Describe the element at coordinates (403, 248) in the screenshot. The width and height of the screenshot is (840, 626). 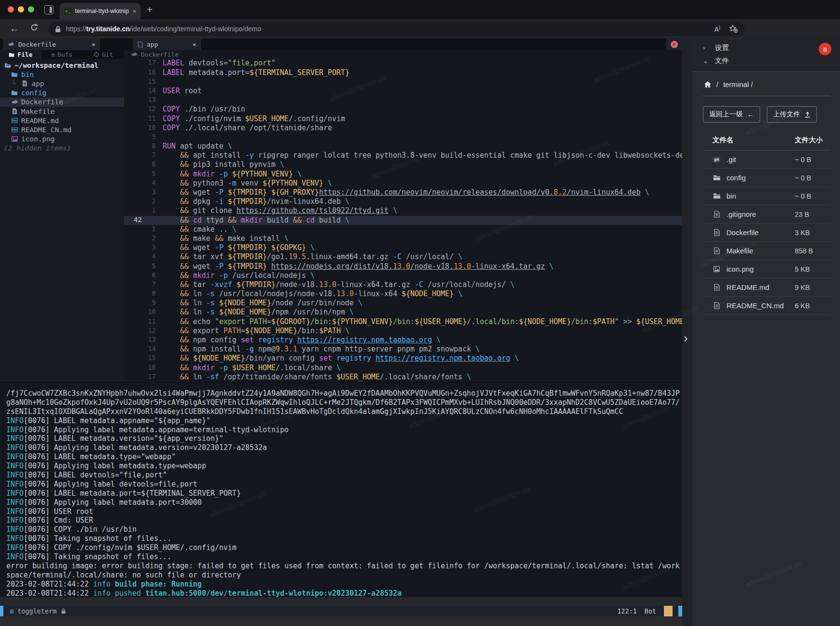
I see `code-line: 3 && wget -P ${TMPDIR} ${GOPKG} \` at that location.